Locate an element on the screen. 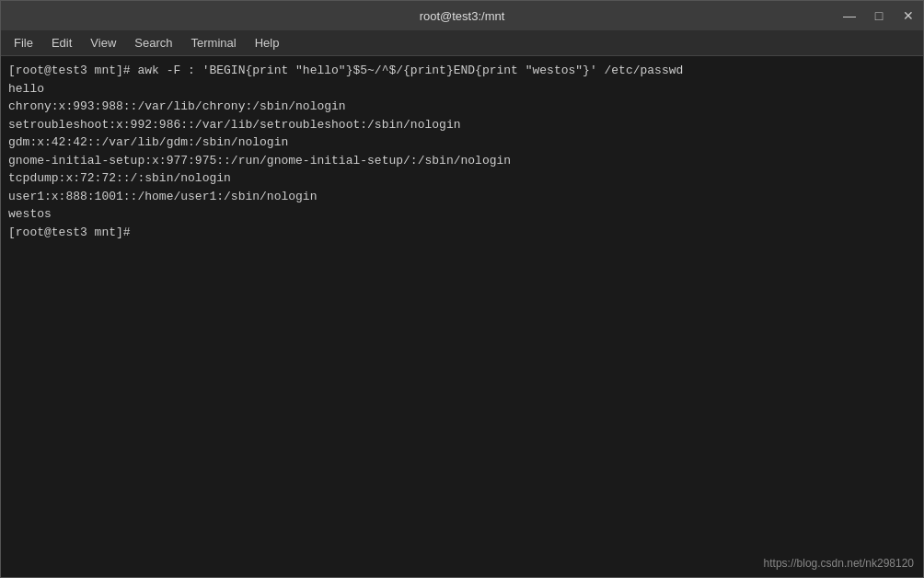 This screenshot has height=578, width=924. menu-terminal: Terminal is located at coordinates (214, 42).